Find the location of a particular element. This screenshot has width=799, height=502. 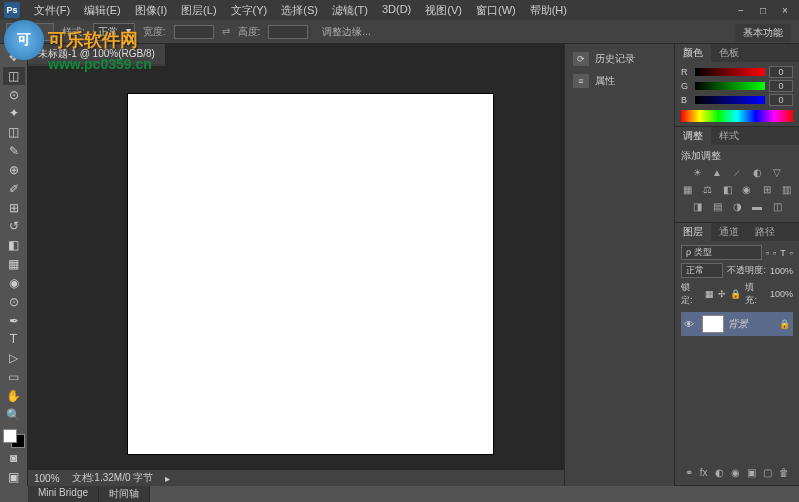

info-chevron-icon: ▸ is located at coordinates (168, 478).